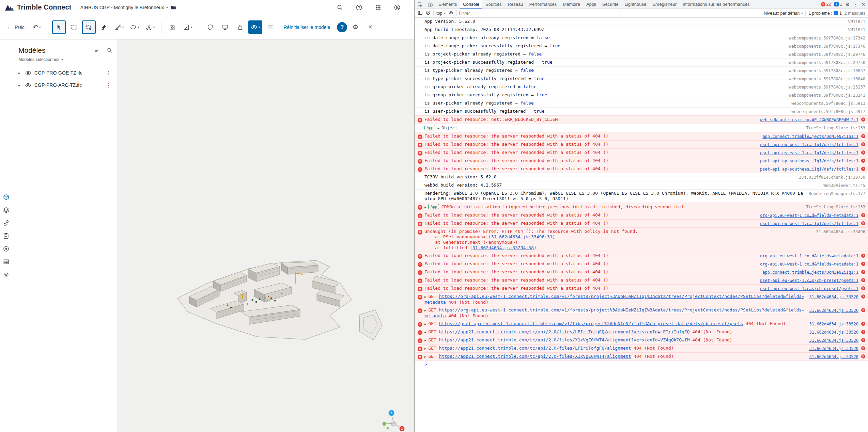  What do you see at coordinates (172, 27) in the screenshot?
I see `snapshot-button` at bounding box center [172, 27].